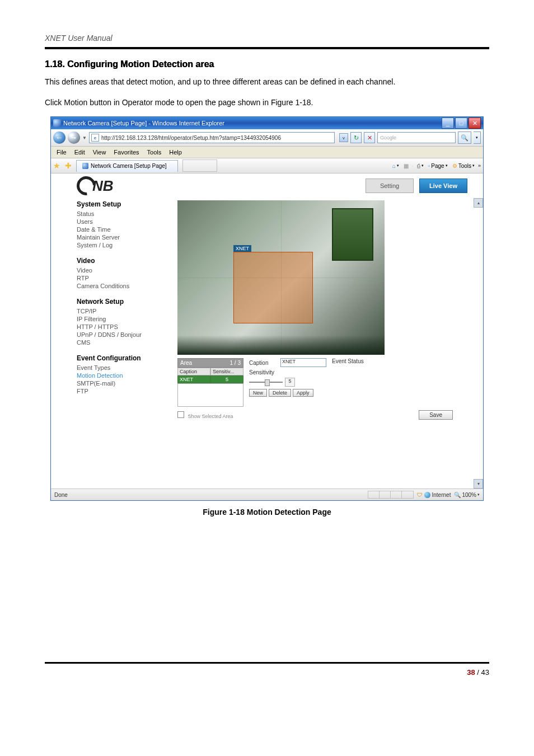  What do you see at coordinates (194, 372) in the screenshot?
I see `col-caption: Caption` at bounding box center [194, 372].